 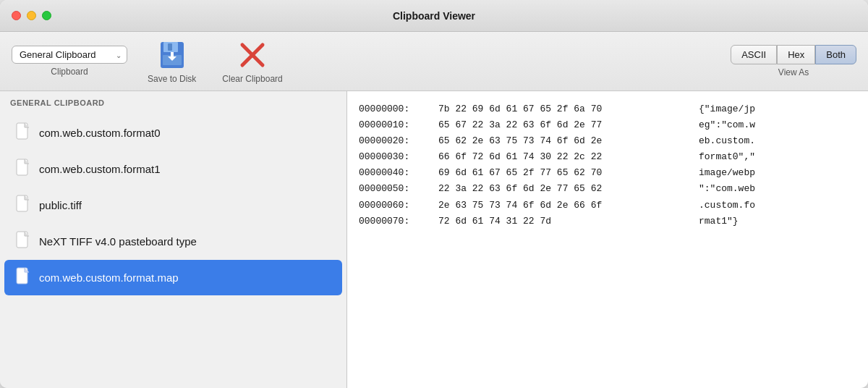 What do you see at coordinates (569, 157) in the screenshot?
I see `hex-bytes-3: 66 6f 72 6d 61 74 30 22 2c 22` at bounding box center [569, 157].